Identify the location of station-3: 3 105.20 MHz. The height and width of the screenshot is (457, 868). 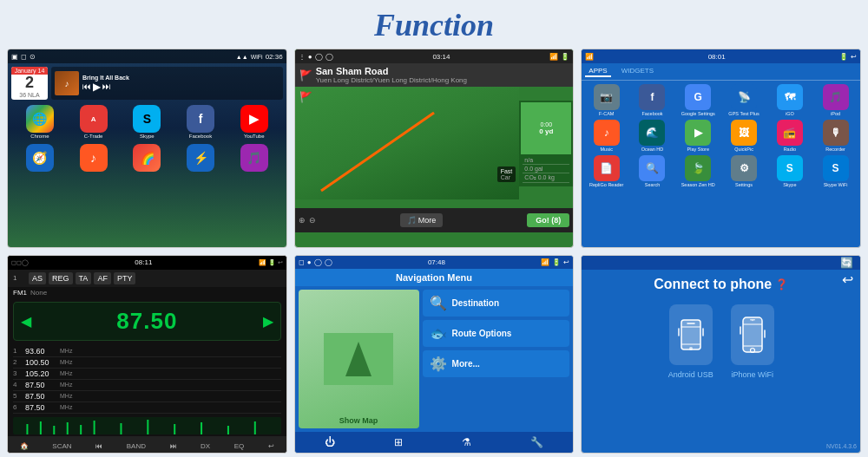
(148, 375).